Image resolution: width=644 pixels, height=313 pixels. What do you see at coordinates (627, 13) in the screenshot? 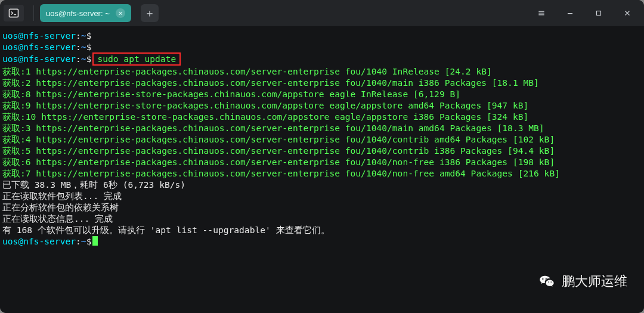
I see `close-button` at bounding box center [627, 13].